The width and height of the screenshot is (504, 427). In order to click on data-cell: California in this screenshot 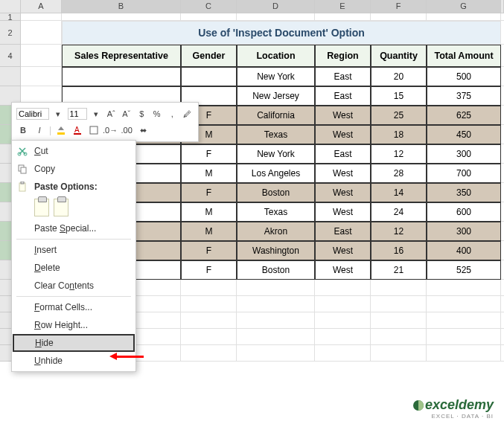, I will do `click(275, 115)`.